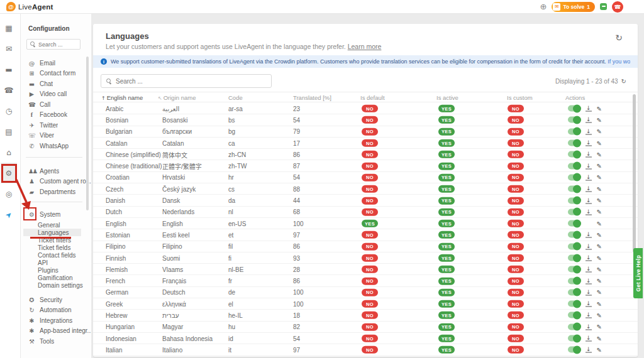 The width and height of the screenshot is (644, 358). What do you see at coordinates (365, 46) in the screenshot?
I see `learn-more-link: Learn more` at bounding box center [365, 46].